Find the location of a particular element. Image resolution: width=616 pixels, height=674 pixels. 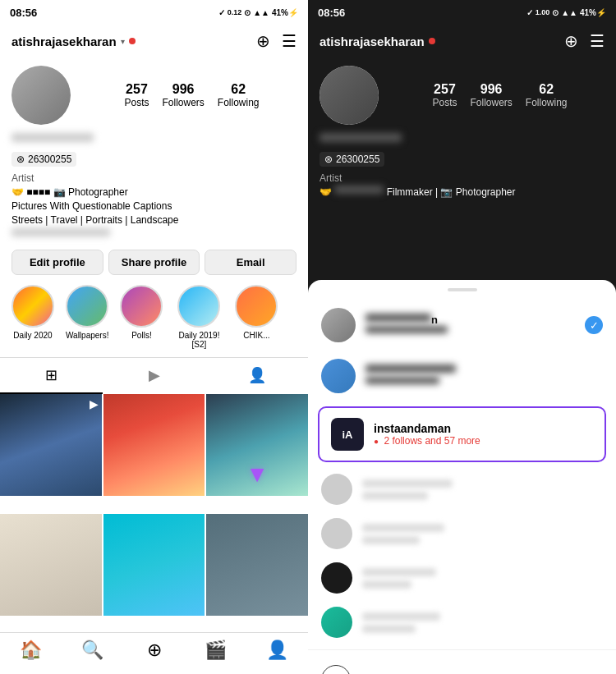

avatar-img-left is located at coordinates (41, 95).